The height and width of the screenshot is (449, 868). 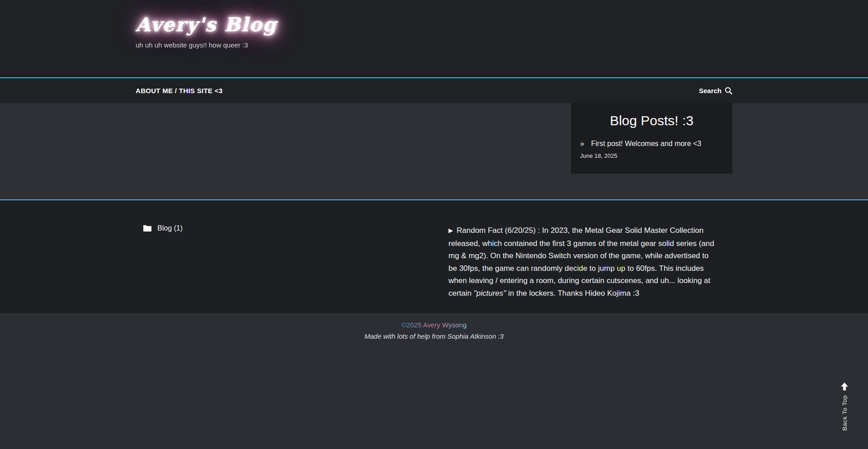 I want to click on up-arrow-icon, so click(x=844, y=387).